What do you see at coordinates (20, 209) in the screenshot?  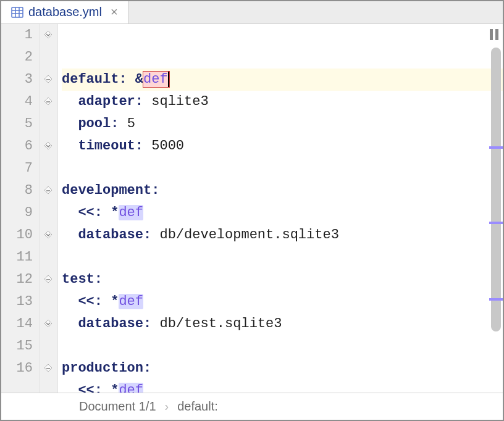 I see `gutter-line-numbers: 12345678910111213141516` at bounding box center [20, 209].